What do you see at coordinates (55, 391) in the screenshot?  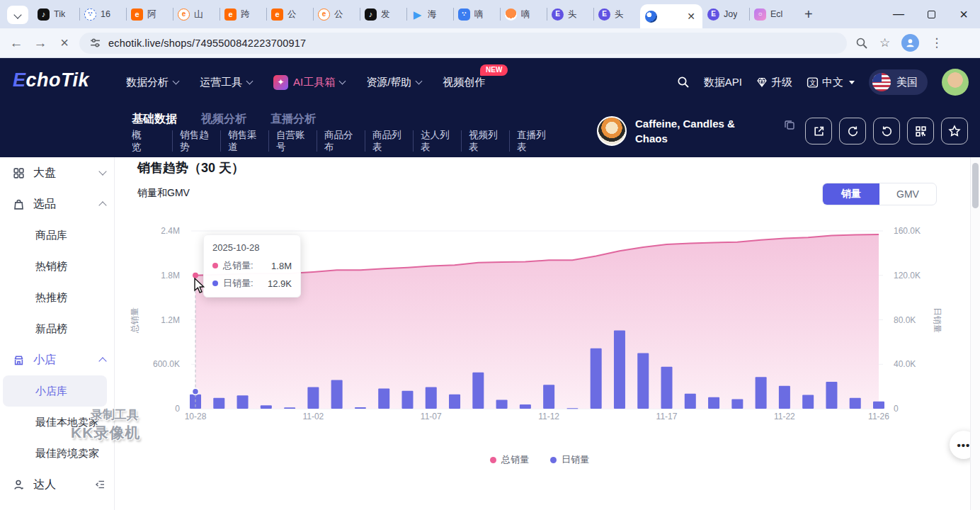 I see `sidebar-item-shop-library: 小店库` at bounding box center [55, 391].